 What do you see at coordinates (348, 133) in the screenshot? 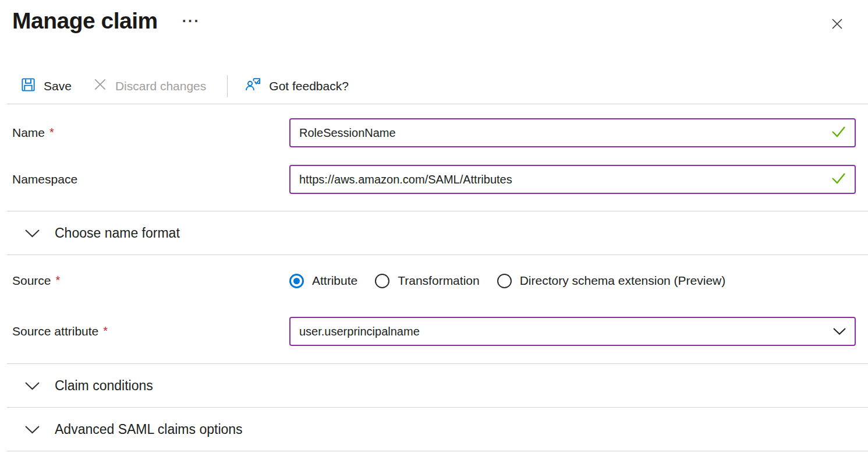
I see `name-input-value: RoleSessionName` at bounding box center [348, 133].